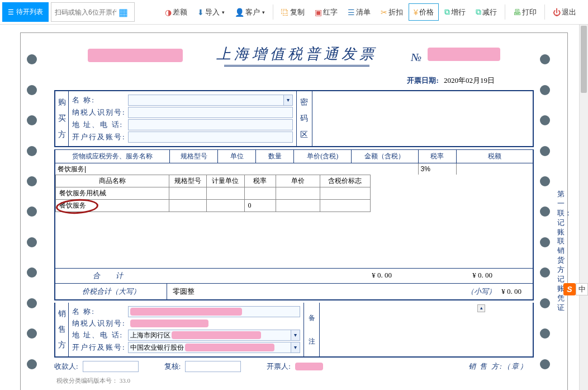 The width and height of the screenshot is (588, 390). What do you see at coordinates (396, 12) in the screenshot?
I see `discount-label: 折扣` at bounding box center [396, 12].